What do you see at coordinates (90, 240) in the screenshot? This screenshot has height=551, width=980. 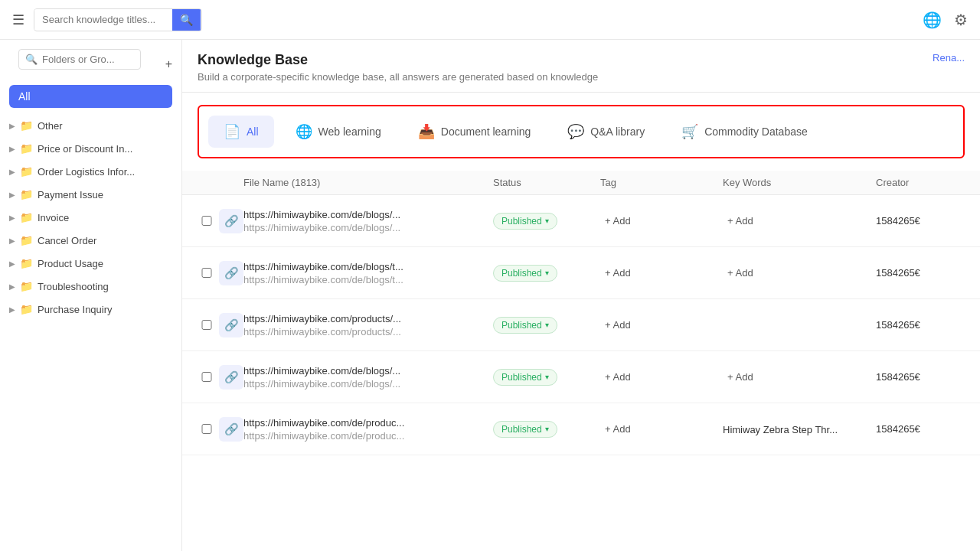 I see `sidebar-item-cancel-order: ▶ 📁 Cancel Order` at bounding box center [90, 240].